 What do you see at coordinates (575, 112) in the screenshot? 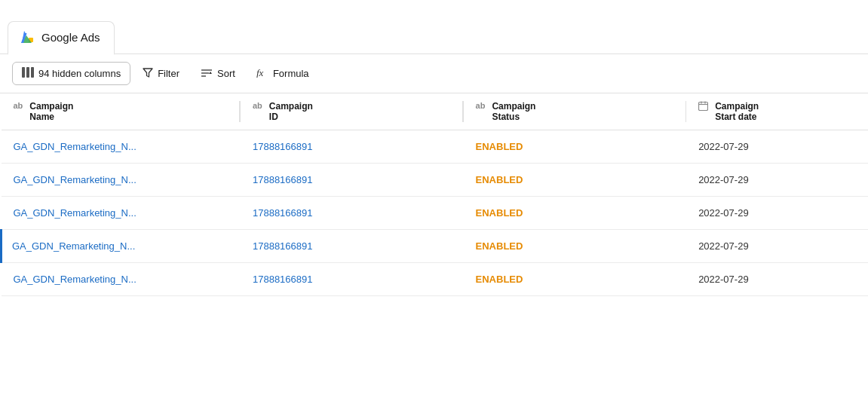
I see `column-header-campaign-status: ab CampaignStatus` at bounding box center [575, 112].